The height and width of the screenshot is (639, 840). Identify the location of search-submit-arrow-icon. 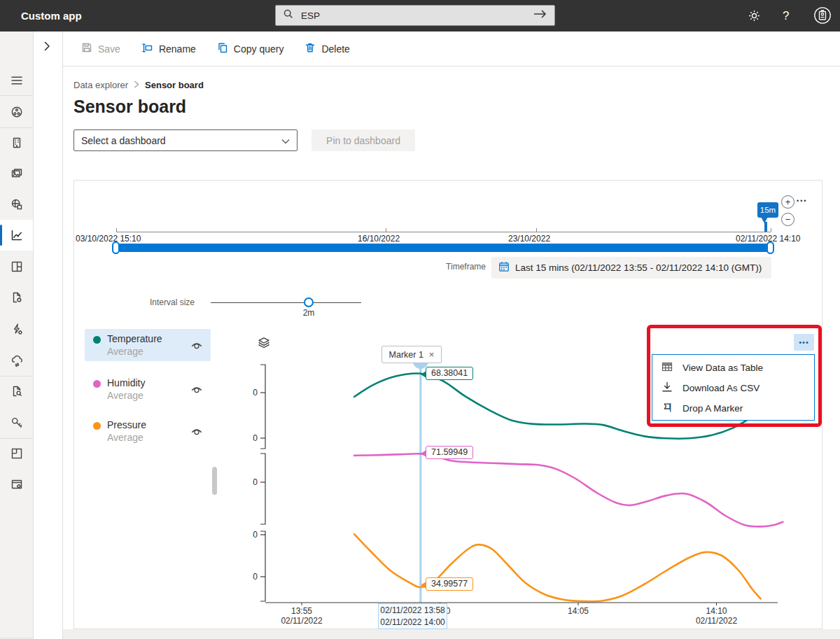
(540, 15).